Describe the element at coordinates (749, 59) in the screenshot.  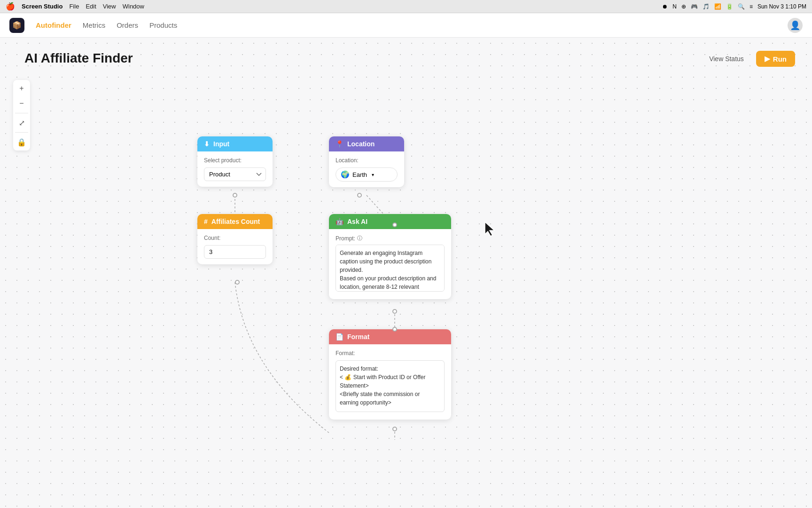
I see `top-actions: View Status ▶ Run` at that location.